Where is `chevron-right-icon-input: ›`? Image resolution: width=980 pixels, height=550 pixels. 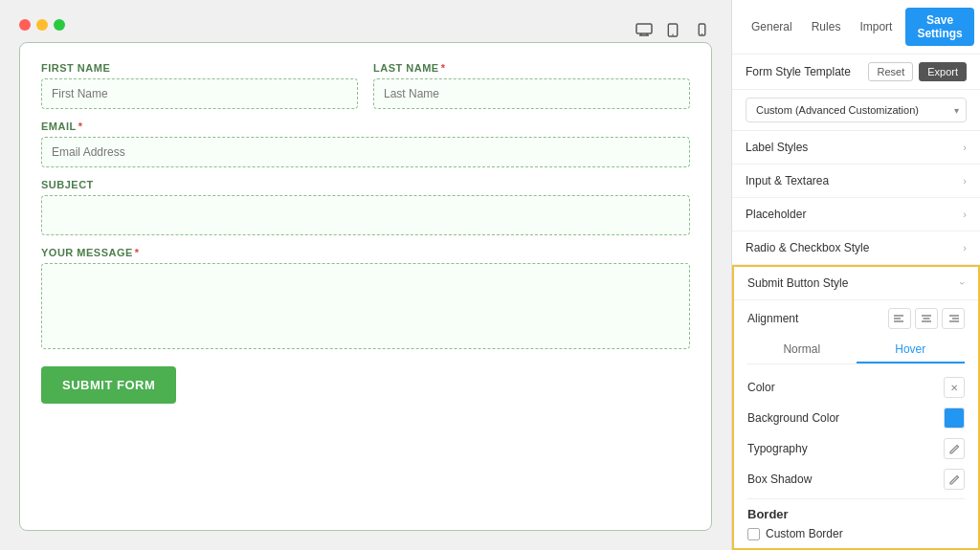
chevron-right-icon-input: › is located at coordinates (965, 181).